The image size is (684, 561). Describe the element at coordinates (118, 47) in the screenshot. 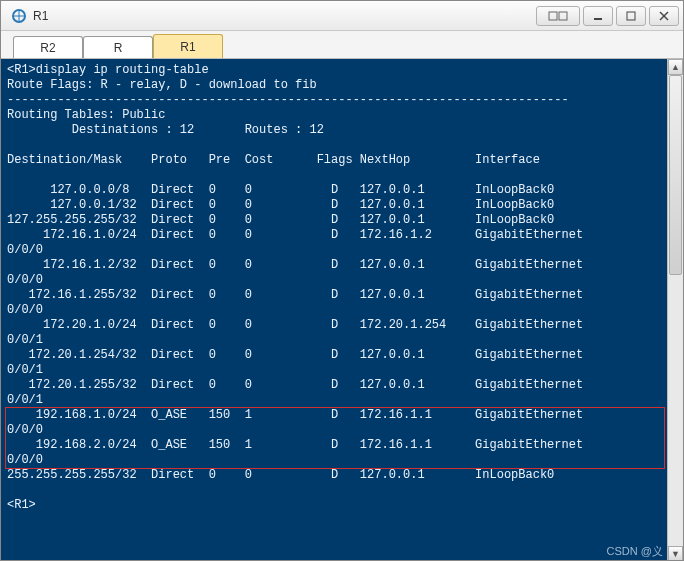

I see `tab-r: R` at that location.